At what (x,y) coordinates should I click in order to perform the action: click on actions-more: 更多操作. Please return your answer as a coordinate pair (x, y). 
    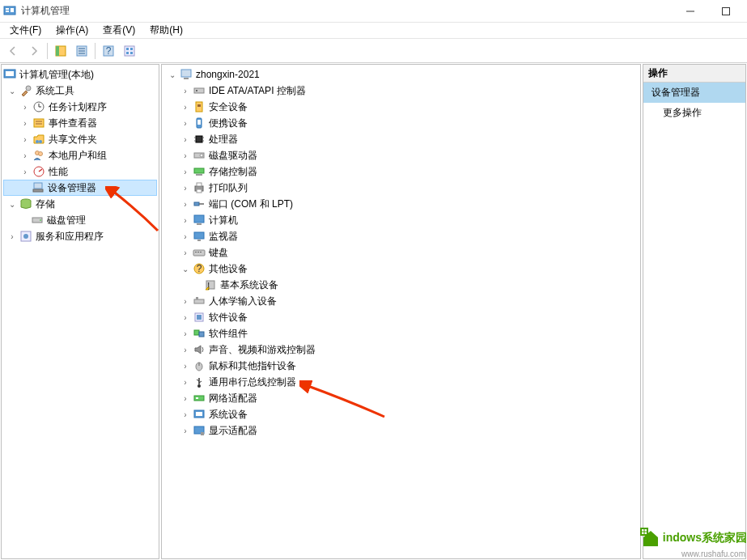
    Looking at the image, I should click on (694, 113).